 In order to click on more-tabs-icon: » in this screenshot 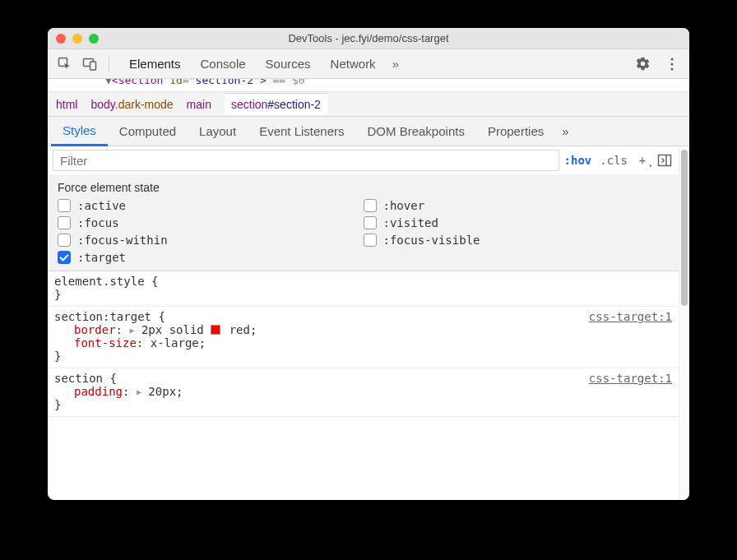, I will do `click(396, 64)`.